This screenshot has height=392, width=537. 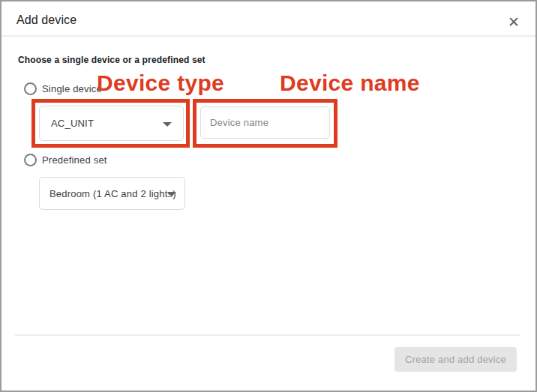 I want to click on predefined-set-selected-value: Bedroom (1 AC and 2 lights), so click(x=112, y=193).